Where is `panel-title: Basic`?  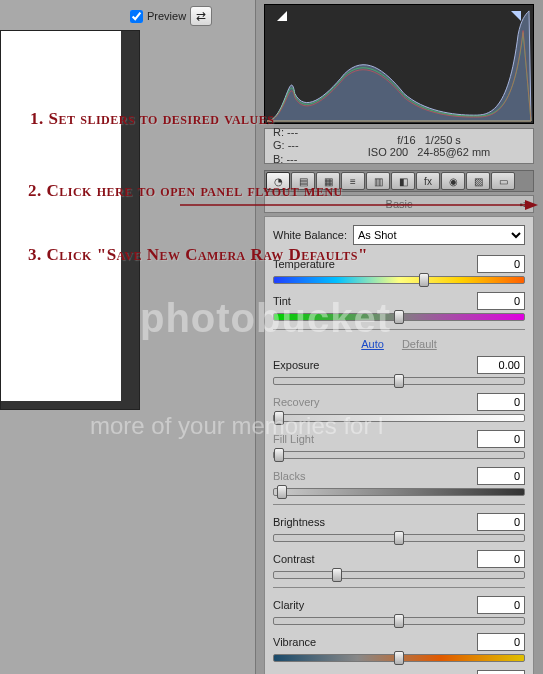 panel-title: Basic is located at coordinates (400, 204).